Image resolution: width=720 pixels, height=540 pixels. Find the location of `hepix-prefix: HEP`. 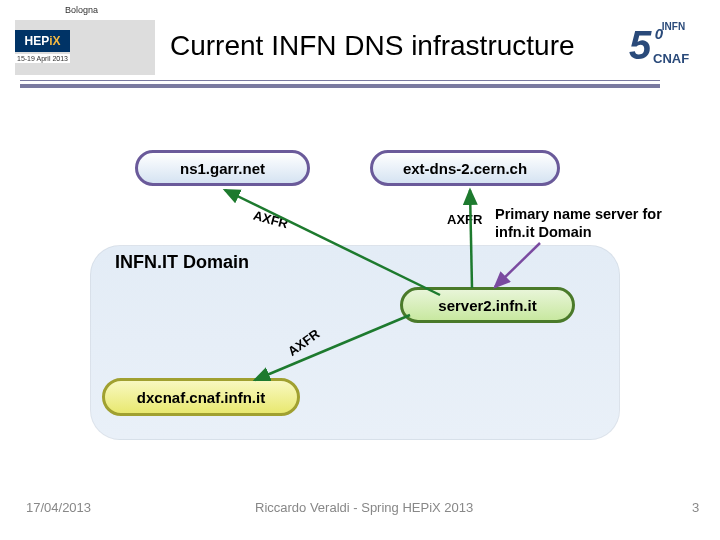

hepix-prefix: HEP is located at coordinates (36, 41).